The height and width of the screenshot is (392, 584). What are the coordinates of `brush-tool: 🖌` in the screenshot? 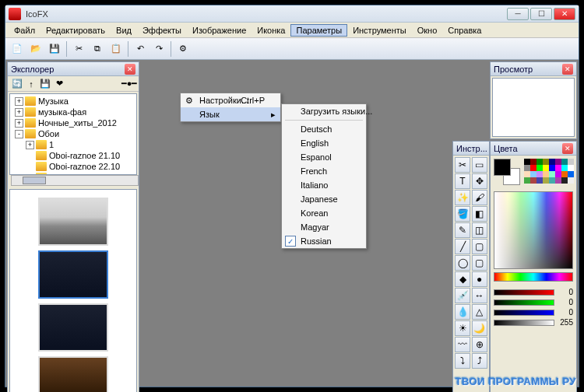 It's located at (480, 198).